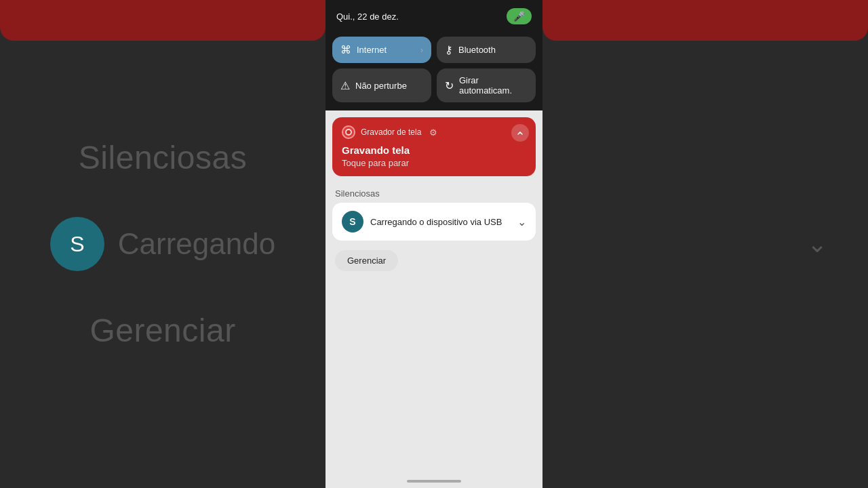  What do you see at coordinates (519, 16) in the screenshot?
I see `mic-badge: 🎤` at bounding box center [519, 16].